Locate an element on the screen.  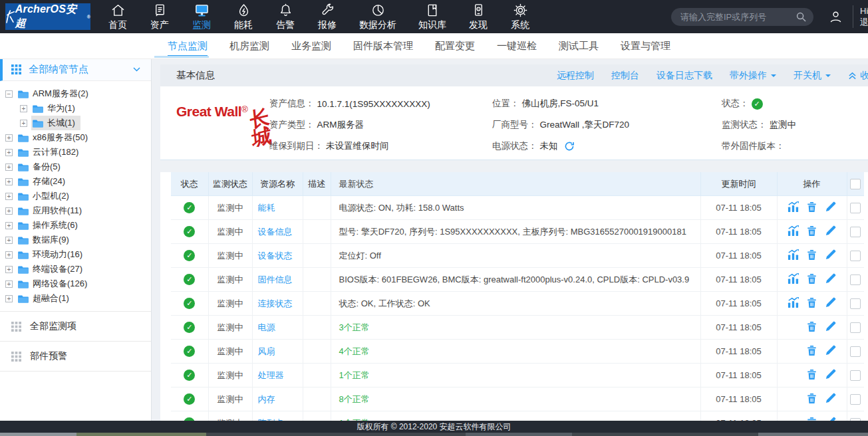
nav-item-analytics: 数据分析 is located at coordinates (378, 17).